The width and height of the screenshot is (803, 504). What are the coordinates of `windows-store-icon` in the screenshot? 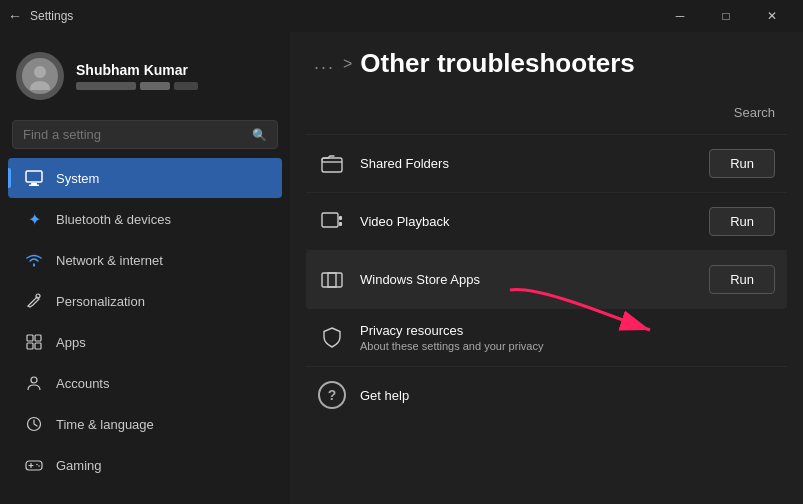 It's located at (332, 280).